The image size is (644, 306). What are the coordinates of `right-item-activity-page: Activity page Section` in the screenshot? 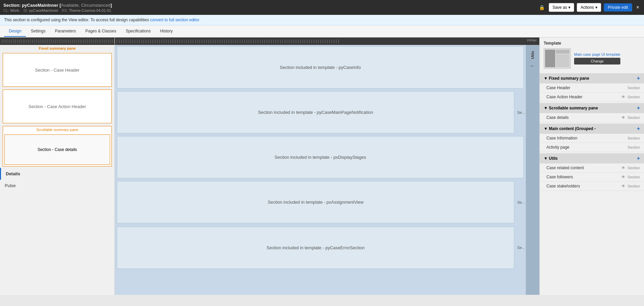 It's located at (592, 147).